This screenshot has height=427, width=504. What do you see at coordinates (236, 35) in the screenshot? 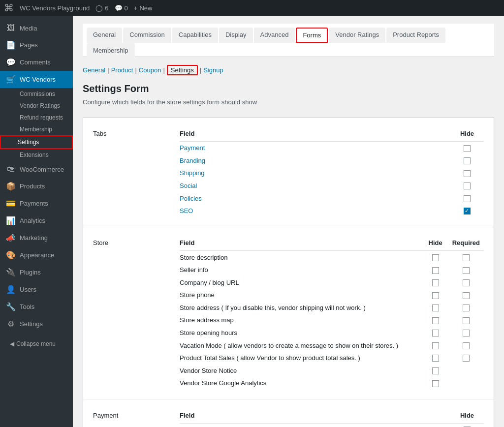
I see `tab-display: Display` at bounding box center [236, 35].